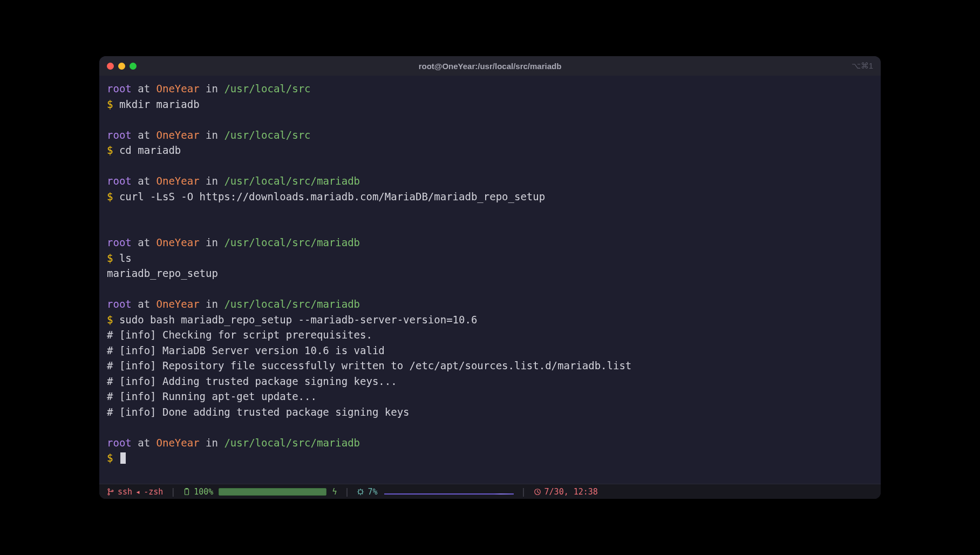 The width and height of the screenshot is (980, 555). I want to click on cpu-icon, so click(360, 492).